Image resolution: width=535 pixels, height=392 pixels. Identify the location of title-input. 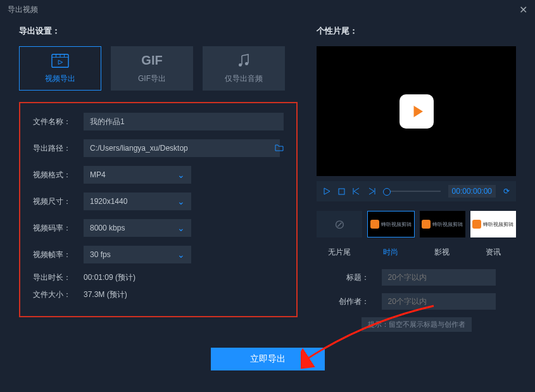
(439, 277).